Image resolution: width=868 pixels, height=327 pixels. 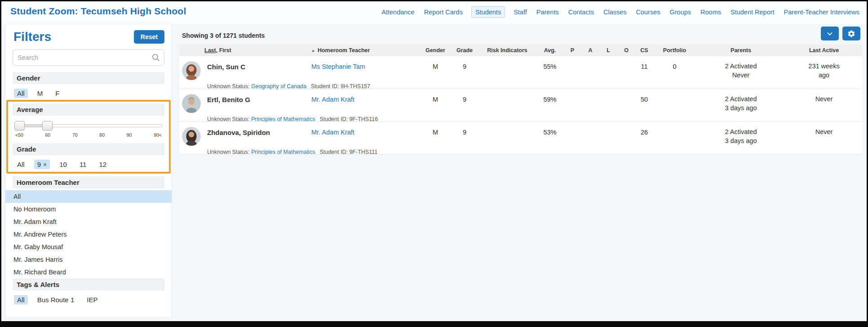 I want to click on homeroom-option-all: All, so click(x=89, y=197).